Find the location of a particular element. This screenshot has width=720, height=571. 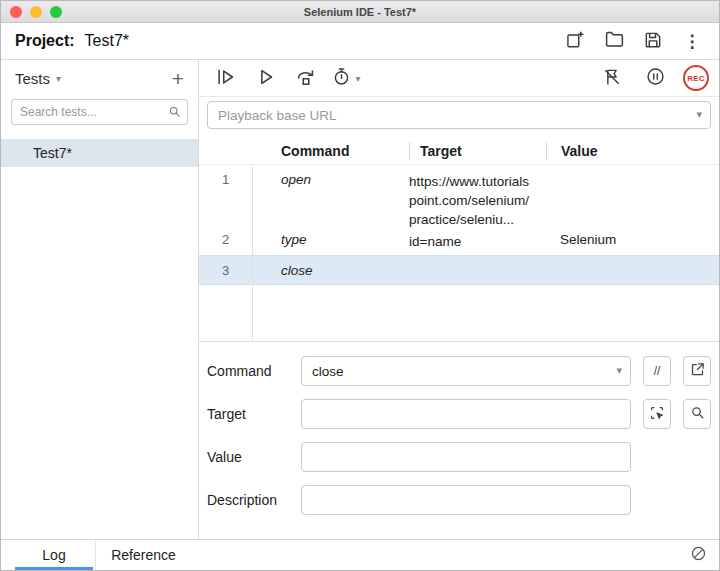

row-value: Selenium is located at coordinates (632, 240).